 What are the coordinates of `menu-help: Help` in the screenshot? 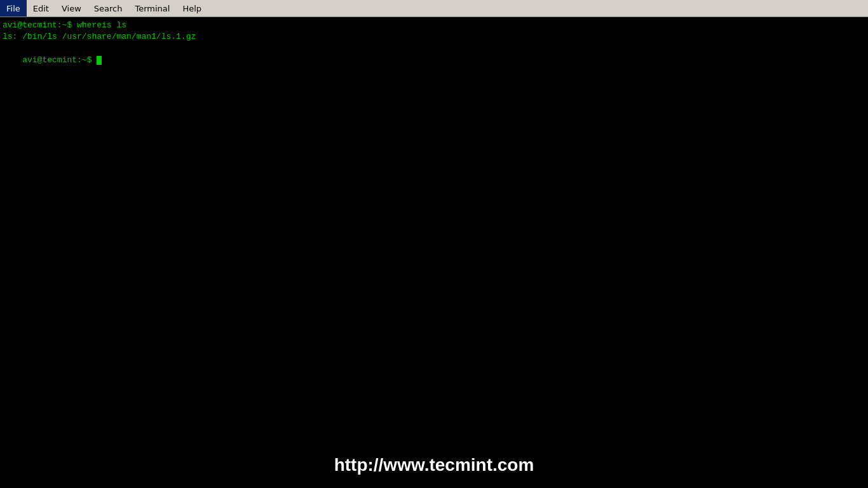 It's located at (192, 8).